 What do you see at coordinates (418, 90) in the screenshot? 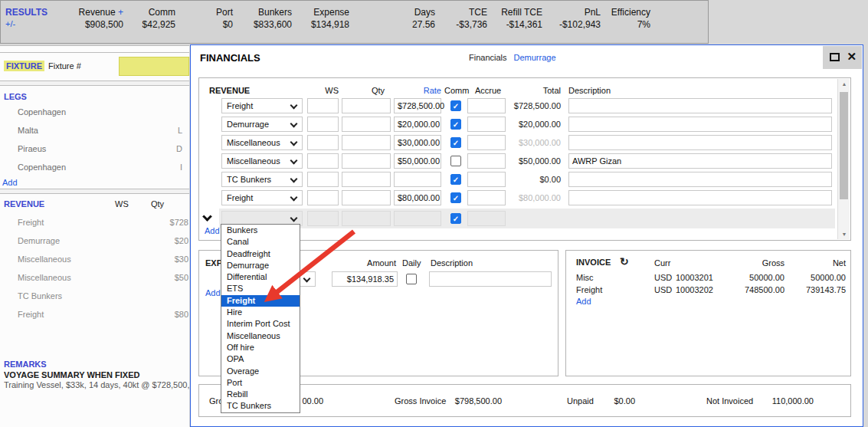
I see `col-header-rate-link: Rate` at bounding box center [418, 90].